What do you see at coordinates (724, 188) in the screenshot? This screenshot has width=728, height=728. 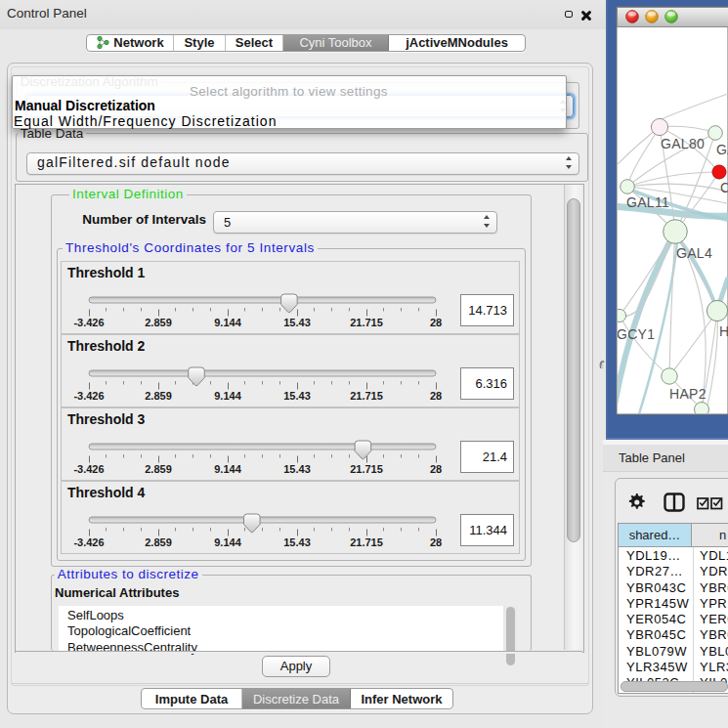 I see `svg-text: C` at bounding box center [724, 188].